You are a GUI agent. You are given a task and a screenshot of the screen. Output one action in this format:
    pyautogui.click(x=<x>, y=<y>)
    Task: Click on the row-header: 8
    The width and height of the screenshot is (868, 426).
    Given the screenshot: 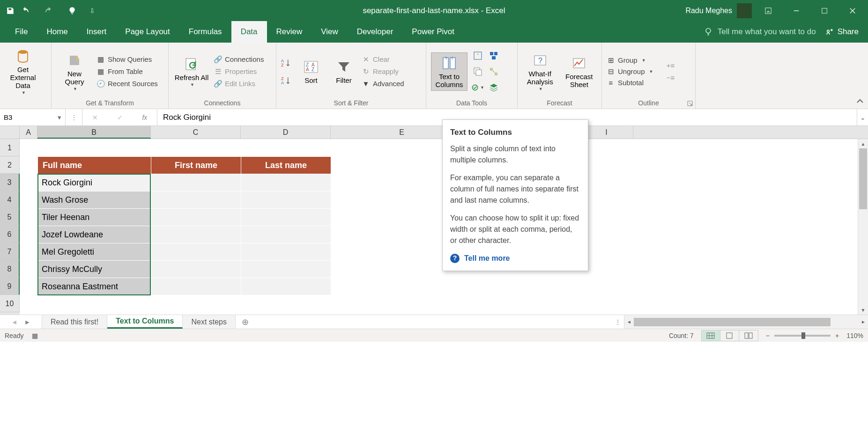 What is the action you would take?
    pyautogui.click(x=10, y=269)
    